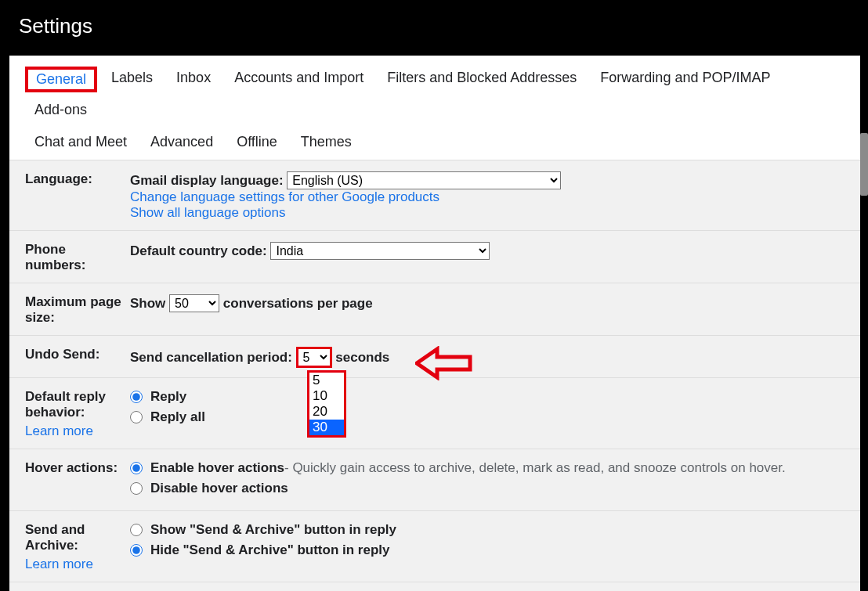 This screenshot has height=591, width=868. What do you see at coordinates (435, 546) in the screenshot?
I see `row-send-archive: Send and Archive: Learn more Show "Send …` at bounding box center [435, 546].